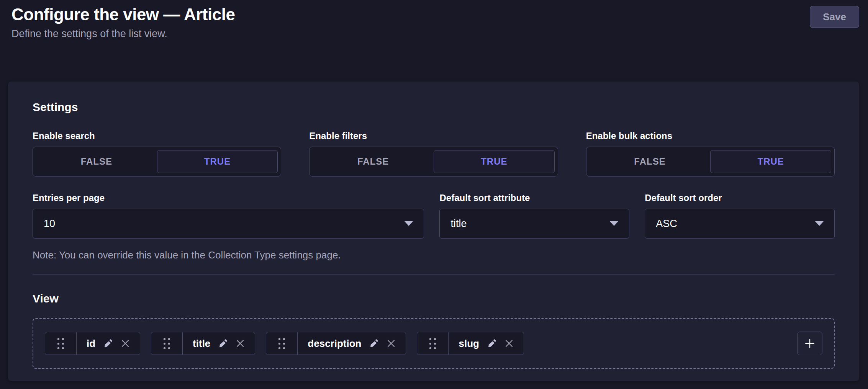  I want to click on chip-body: description, so click(352, 343).